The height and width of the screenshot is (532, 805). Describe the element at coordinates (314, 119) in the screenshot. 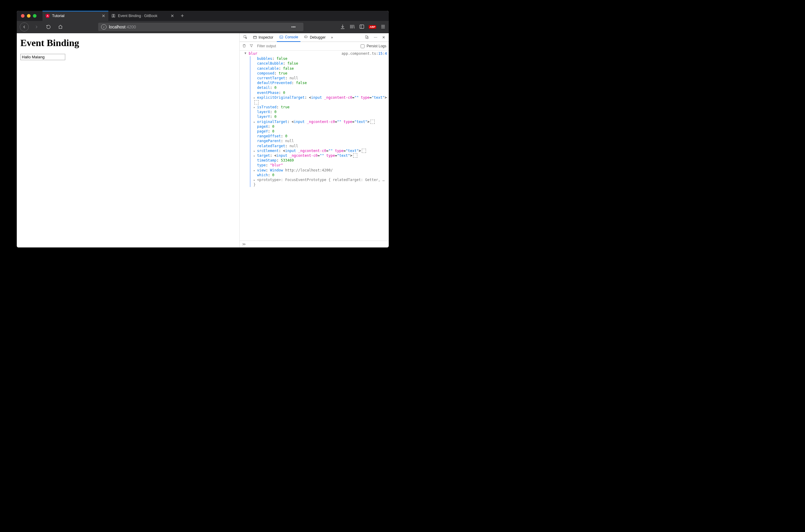

I see `console-message: blur app.component.ts:15:4 bubbles: fals…` at that location.